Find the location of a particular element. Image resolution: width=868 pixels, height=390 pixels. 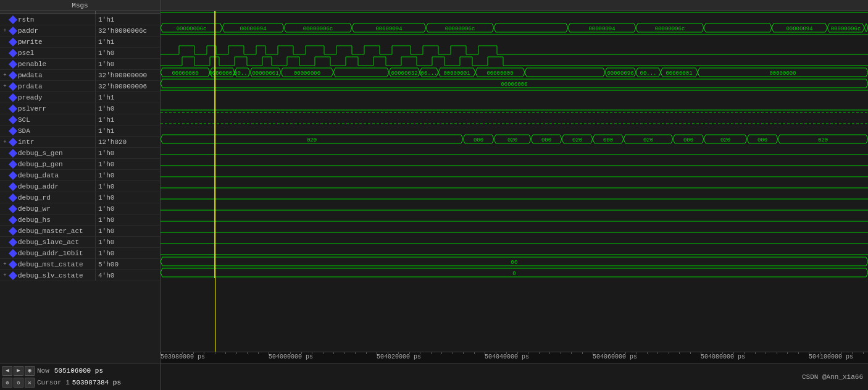

bottom-right: CSDN @Ann_xia66 is located at coordinates (514, 377).